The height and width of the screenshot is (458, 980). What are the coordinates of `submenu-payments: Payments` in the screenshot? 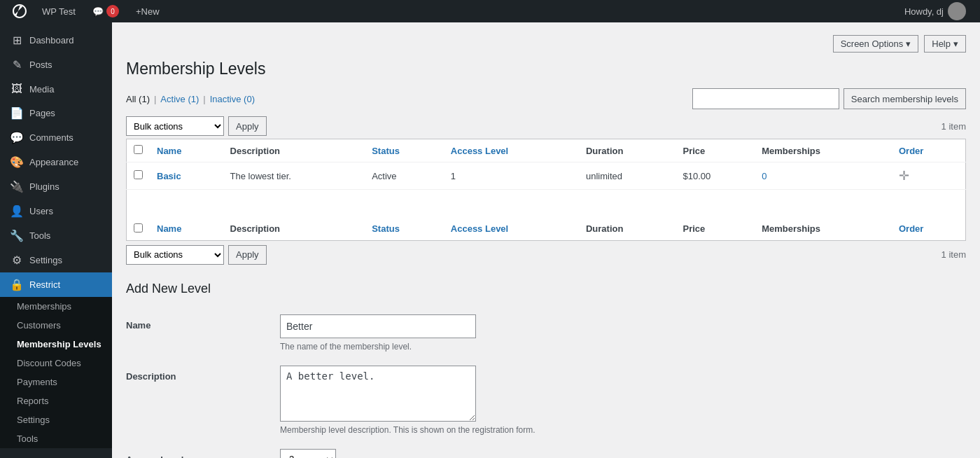 It's located at (56, 382).